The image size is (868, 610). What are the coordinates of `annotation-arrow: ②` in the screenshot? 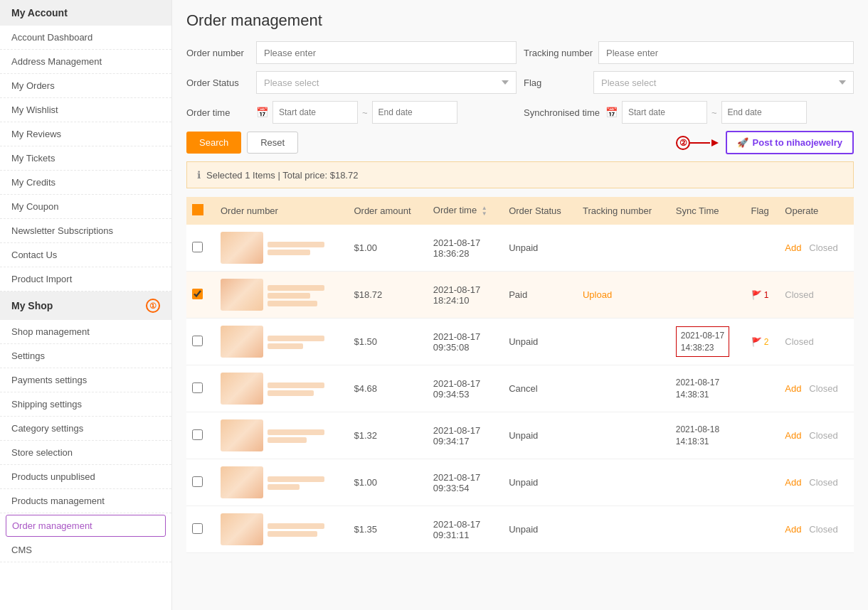 It's located at (697, 143).